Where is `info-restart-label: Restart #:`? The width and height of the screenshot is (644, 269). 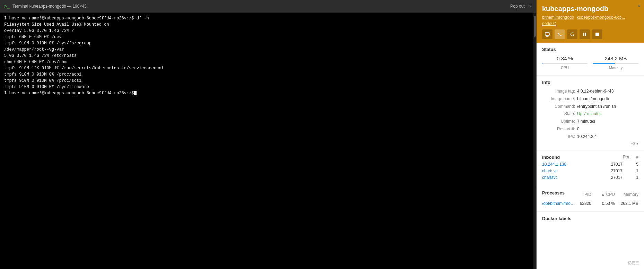 info-restart-label: Restart #: is located at coordinates (559, 129).